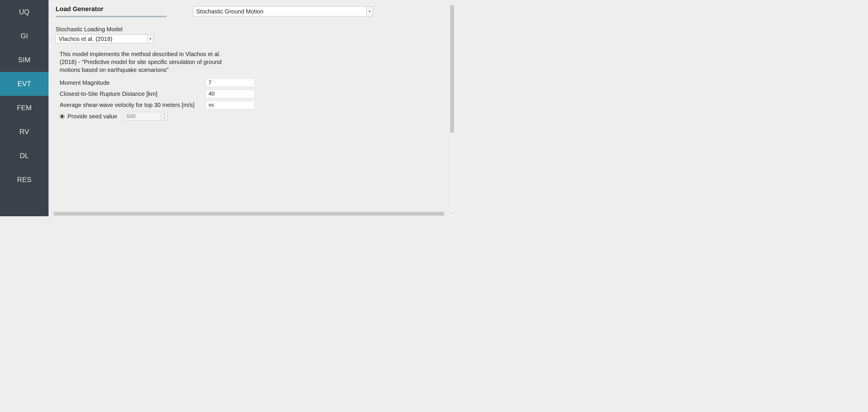  What do you see at coordinates (133, 83) in the screenshot?
I see `label-moment-magnitude: Moment Magnitude` at bounding box center [133, 83].